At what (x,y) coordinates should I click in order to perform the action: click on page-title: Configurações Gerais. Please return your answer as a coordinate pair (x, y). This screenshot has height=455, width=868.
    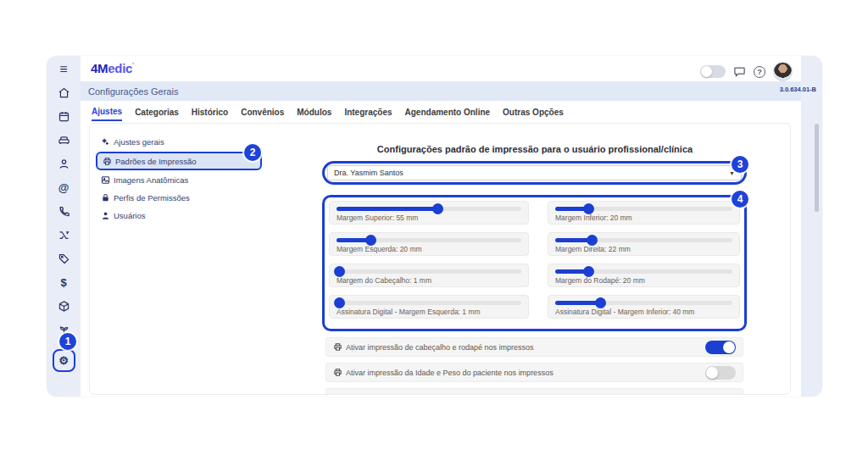
    Looking at the image, I should click on (133, 92).